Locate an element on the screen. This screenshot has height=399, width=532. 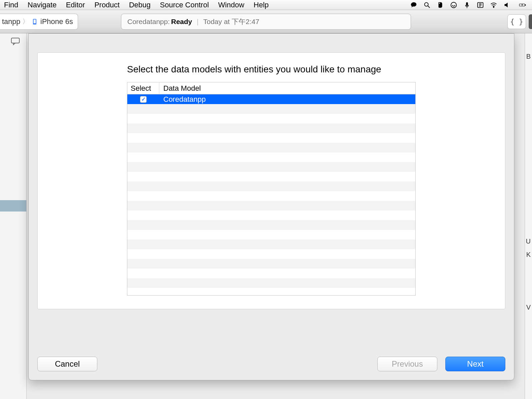
inspector-letter-b: B is located at coordinates (529, 57).